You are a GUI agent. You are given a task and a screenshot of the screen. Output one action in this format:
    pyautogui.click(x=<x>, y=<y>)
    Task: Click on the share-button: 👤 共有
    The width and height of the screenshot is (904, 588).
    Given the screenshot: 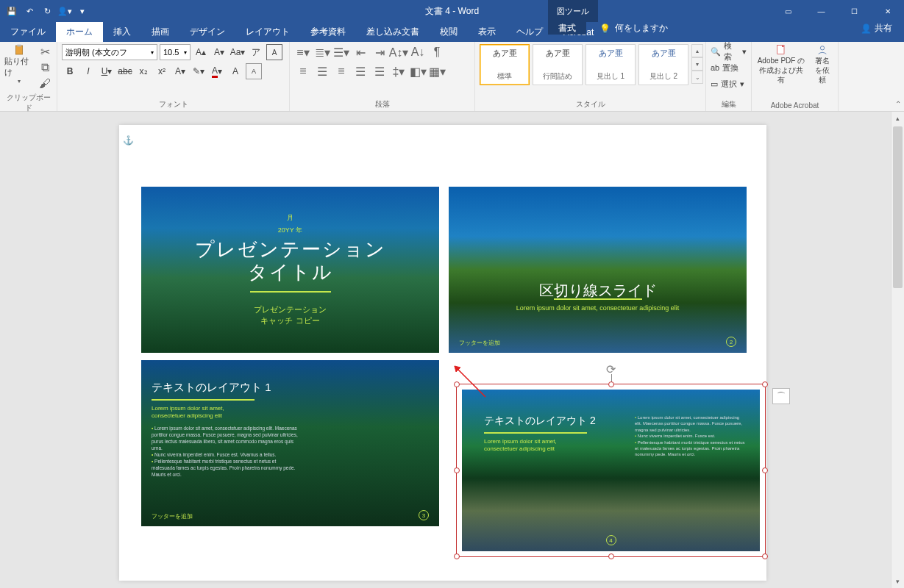 What is the action you would take?
    pyautogui.click(x=877, y=28)
    